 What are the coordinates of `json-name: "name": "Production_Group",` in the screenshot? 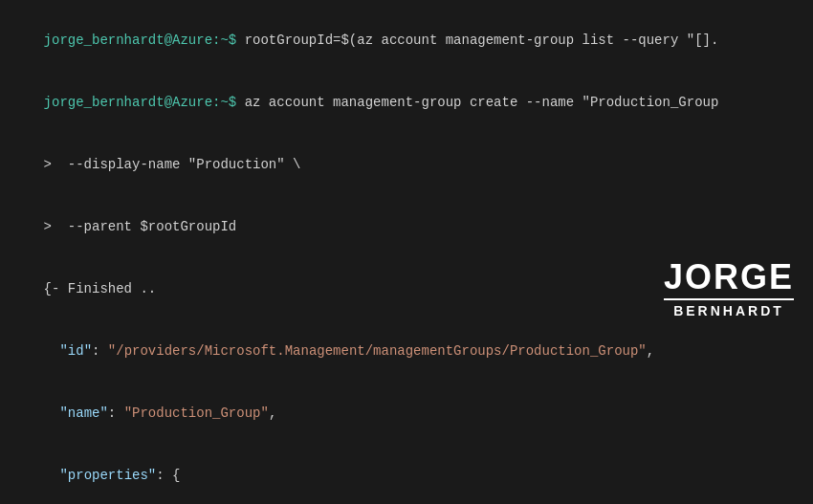 It's located at (406, 413).